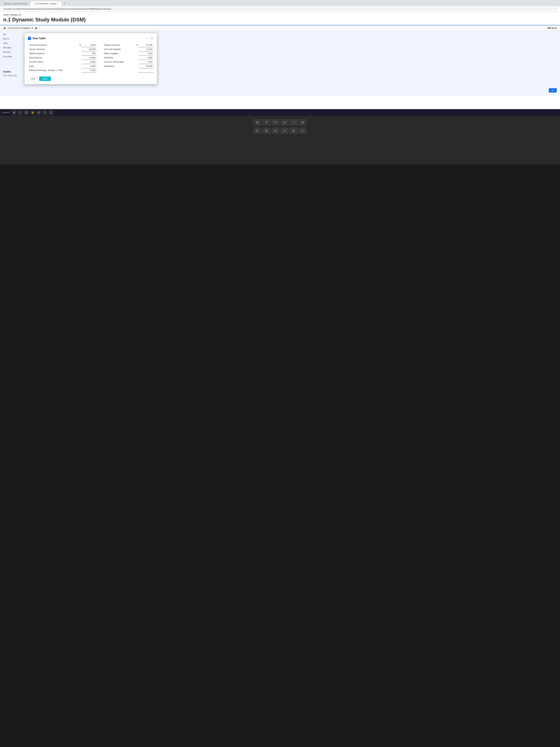 This screenshot has width=560, height=747. What do you see at coordinates (65, 4) in the screenshot?
I see `new-tab-button: +` at bounding box center [65, 4].